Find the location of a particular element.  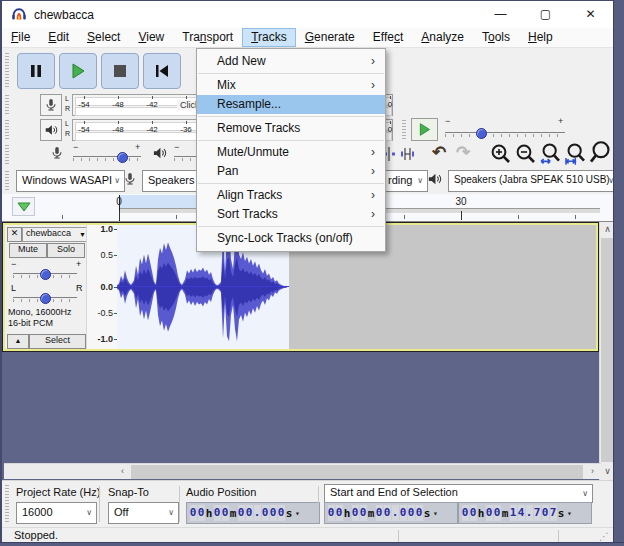

pin-playhead-button is located at coordinates (24, 206).